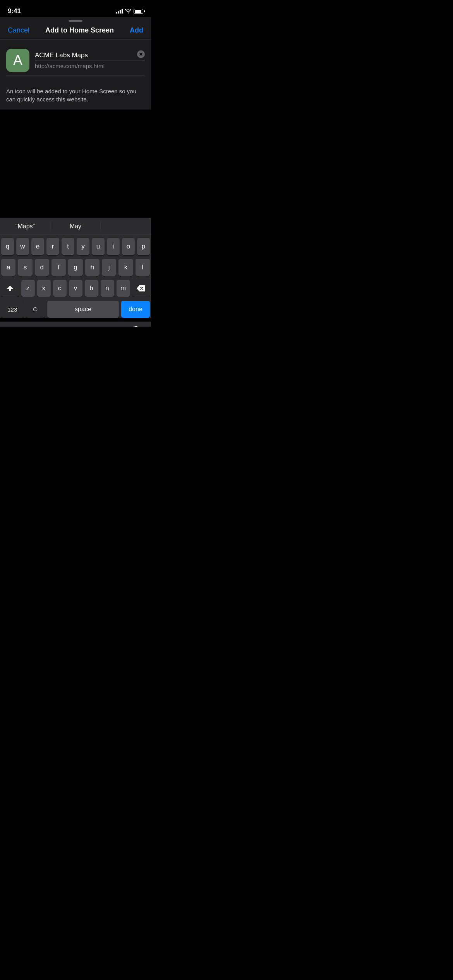  I want to click on key-d: d, so click(42, 267).